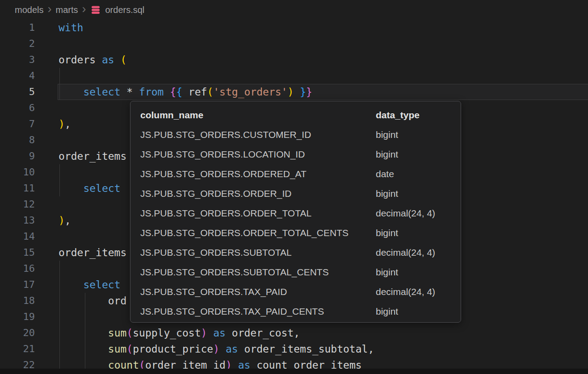 Image resolution: width=588 pixels, height=374 pixels. I want to click on code-token: supply_cost, so click(167, 333).